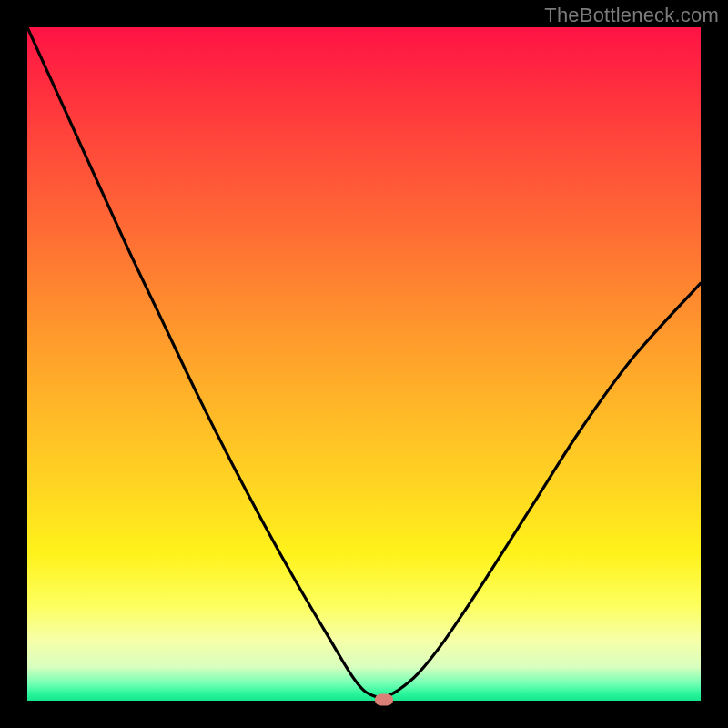 This screenshot has height=728, width=728. Describe the element at coordinates (632, 15) in the screenshot. I see `watermark-text: TheBottleneck.com` at that location.